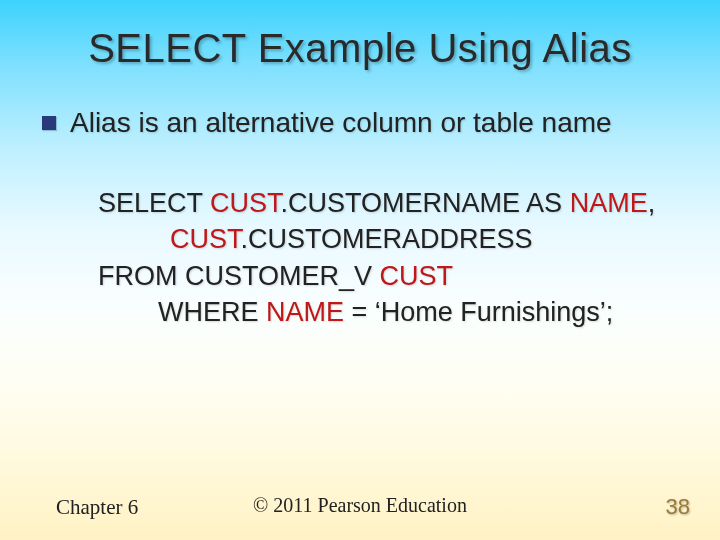  Describe the element at coordinates (360, 36) in the screenshot. I see `slide-title: SELECT Example Using Alias` at that location.